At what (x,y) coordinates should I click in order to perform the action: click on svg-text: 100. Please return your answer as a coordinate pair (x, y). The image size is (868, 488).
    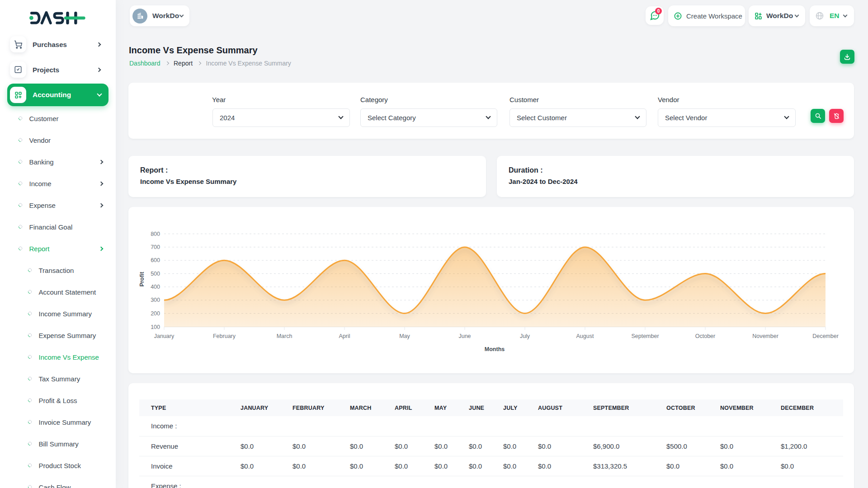
    Looking at the image, I should click on (156, 327).